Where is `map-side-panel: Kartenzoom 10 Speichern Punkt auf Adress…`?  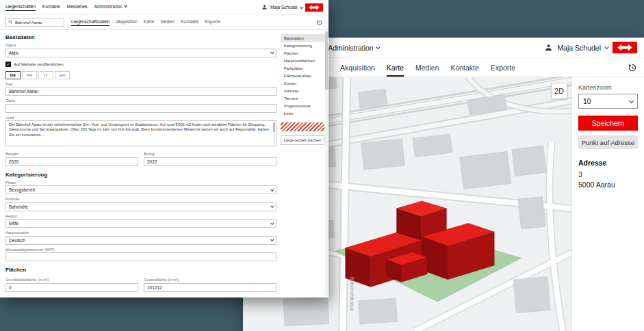 map-side-panel: Kartenzoom 10 Speichern Punkt auf Adress… is located at coordinates (608, 204).